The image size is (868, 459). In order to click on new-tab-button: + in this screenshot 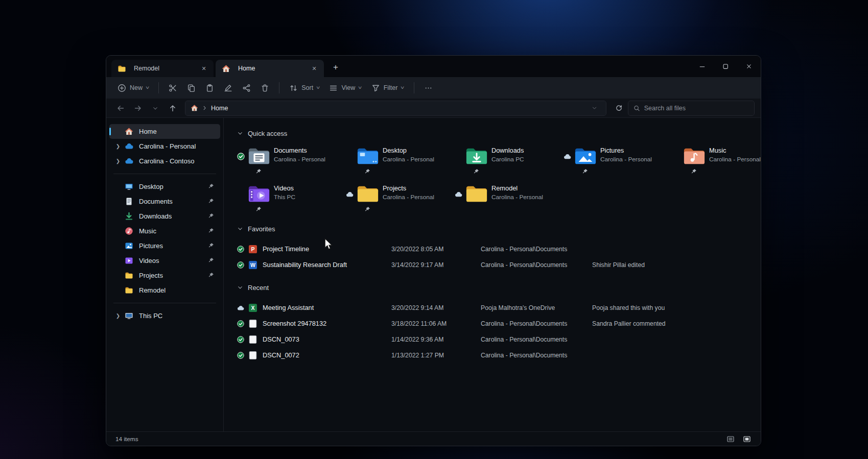, I will do `click(336, 67)`.